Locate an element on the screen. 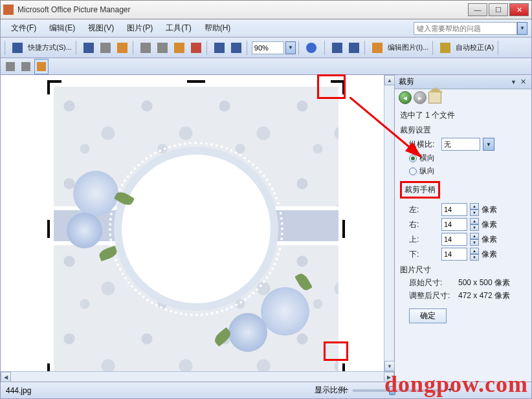  resized-size-label: 调整后尺寸: is located at coordinates (432, 296).